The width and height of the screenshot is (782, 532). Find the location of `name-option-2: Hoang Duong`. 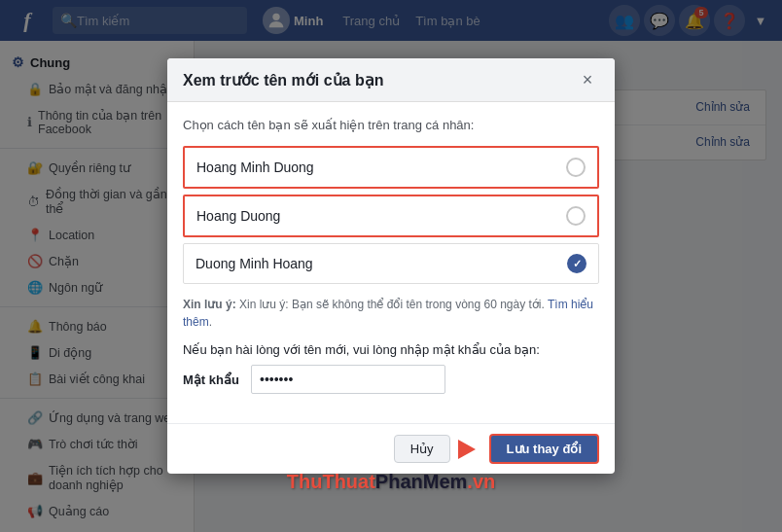

name-option-2: Hoang Duong is located at coordinates (391, 216).